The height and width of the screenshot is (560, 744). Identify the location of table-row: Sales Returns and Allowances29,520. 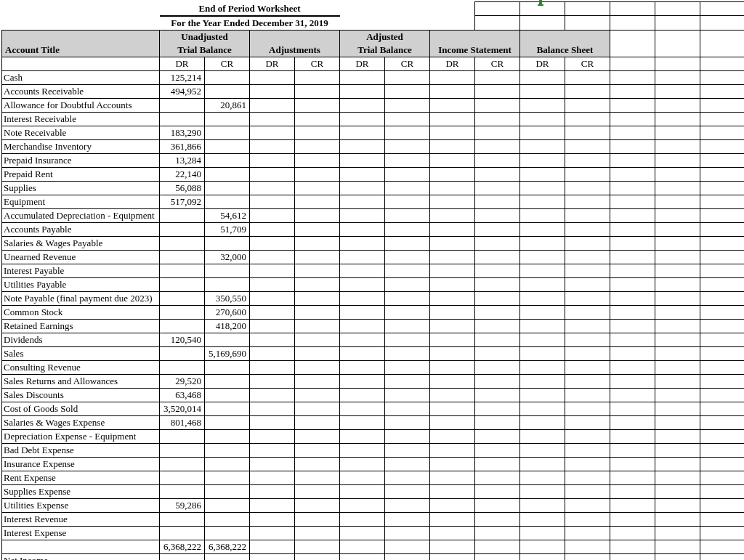
(373, 381).